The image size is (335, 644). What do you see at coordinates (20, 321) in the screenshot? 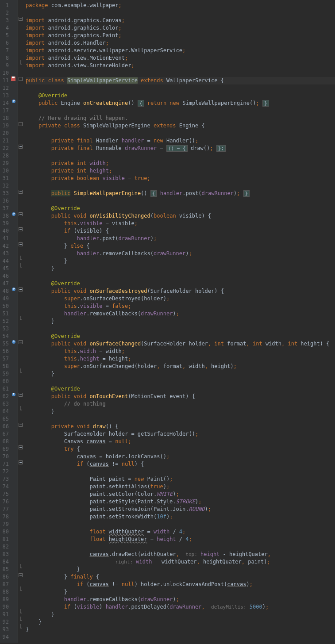
I see `fold-gutter` at bounding box center [20, 321].